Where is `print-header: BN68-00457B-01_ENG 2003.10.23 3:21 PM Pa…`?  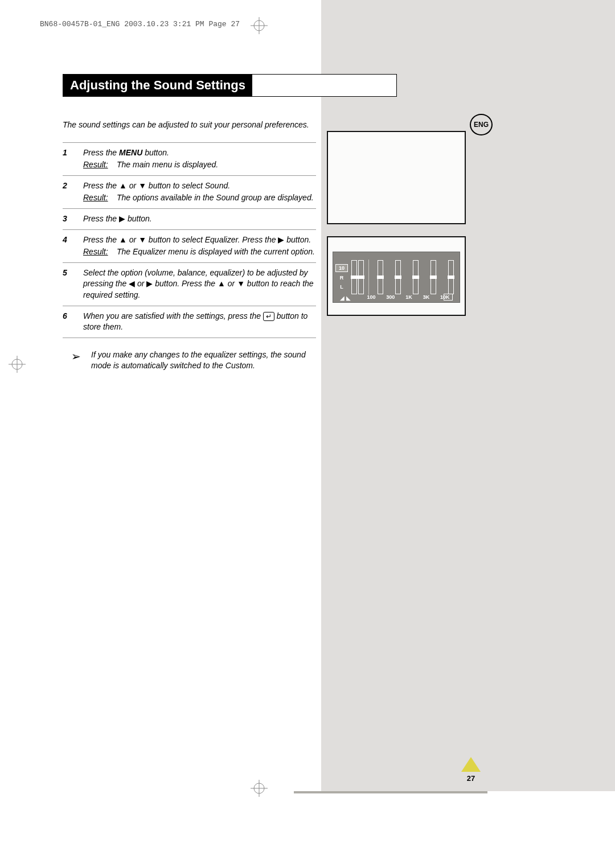 print-header: BN68-00457B-01_ENG 2003.10.23 3:21 PM Pa… is located at coordinates (140, 24).